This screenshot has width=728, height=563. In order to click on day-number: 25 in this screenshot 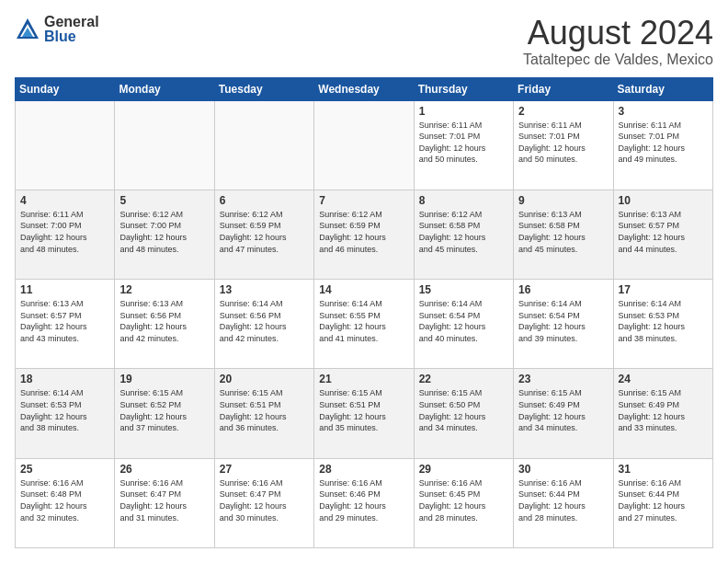, I will do `click(64, 469)`.